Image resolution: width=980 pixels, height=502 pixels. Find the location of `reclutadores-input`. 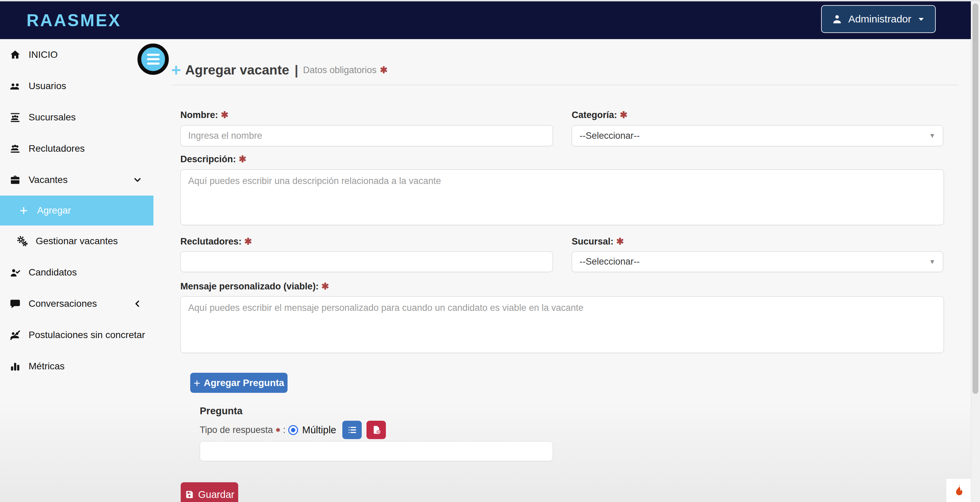

reclutadores-input is located at coordinates (367, 262).